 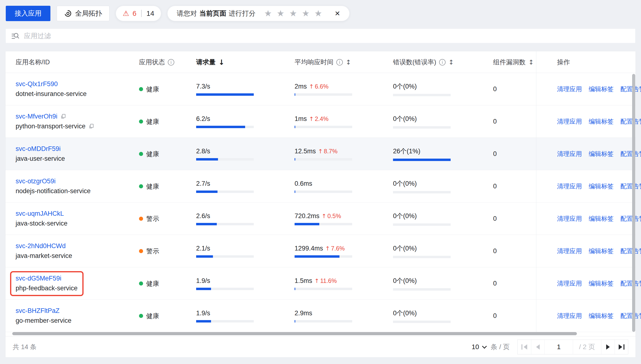 What do you see at coordinates (187, 14) in the screenshot?
I see `rating-text-prefix: 请您对` at bounding box center [187, 14].